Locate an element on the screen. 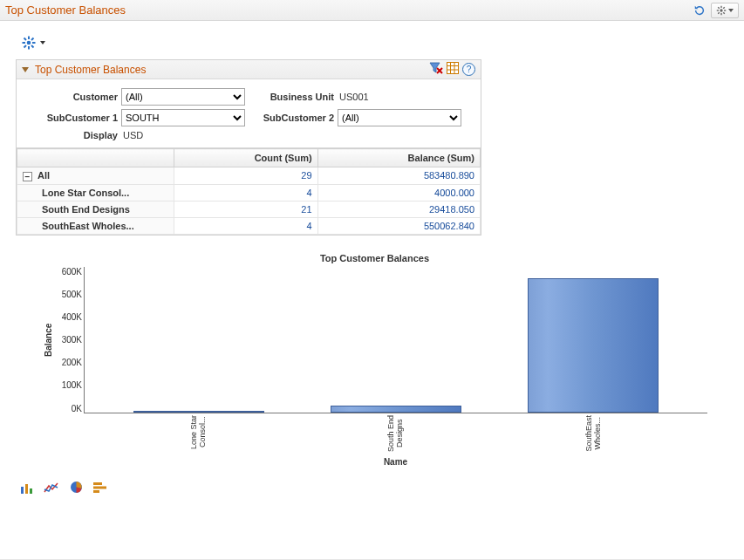  row-name: South End Designs is located at coordinates (96, 209).